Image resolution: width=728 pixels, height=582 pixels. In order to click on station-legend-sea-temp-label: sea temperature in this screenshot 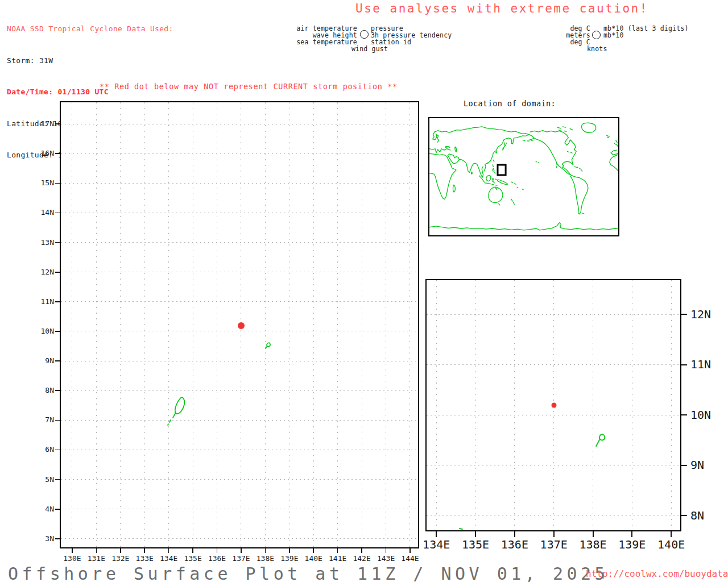, I will do `click(321, 42)`.